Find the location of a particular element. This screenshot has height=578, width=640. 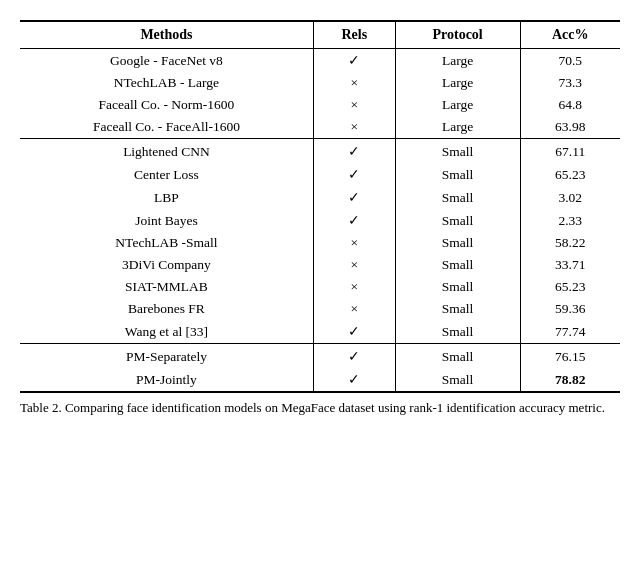

table-row: LBP✓Small3.02 is located at coordinates (320, 198).